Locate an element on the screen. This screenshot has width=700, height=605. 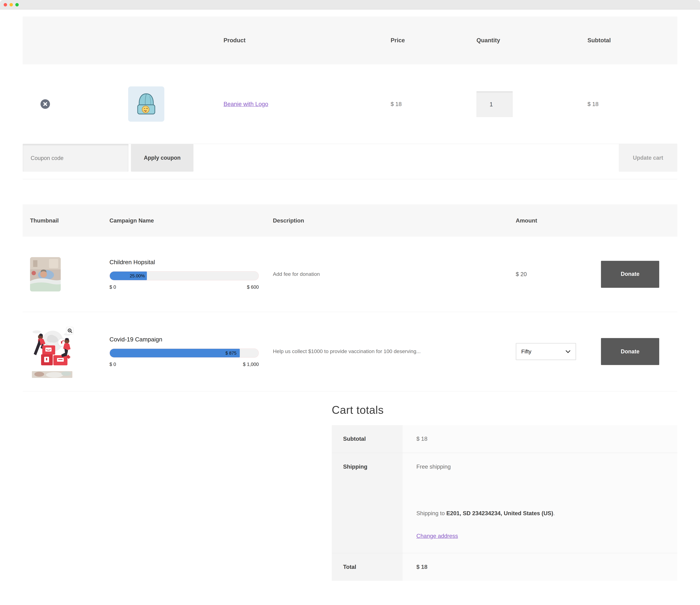
window-zoom-button is located at coordinates (17, 5).